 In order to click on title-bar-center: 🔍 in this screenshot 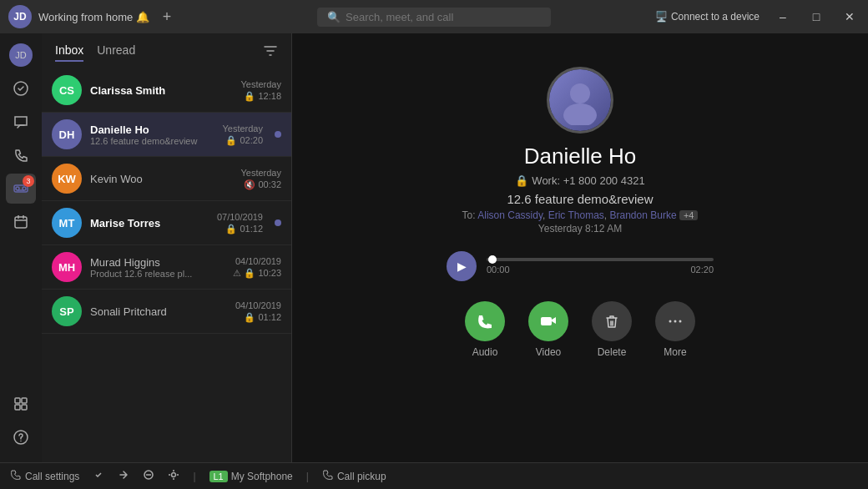, I will do `click(434, 17)`.